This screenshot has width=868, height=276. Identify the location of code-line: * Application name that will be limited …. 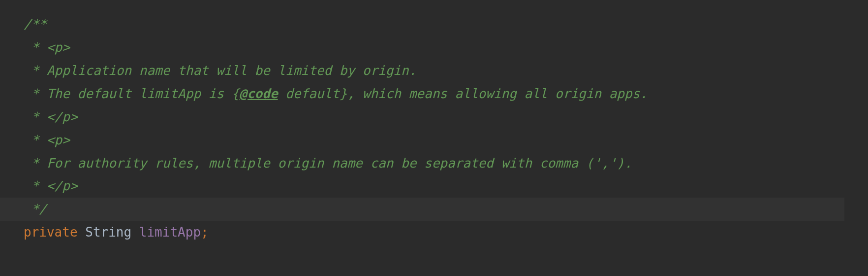
(446, 71).